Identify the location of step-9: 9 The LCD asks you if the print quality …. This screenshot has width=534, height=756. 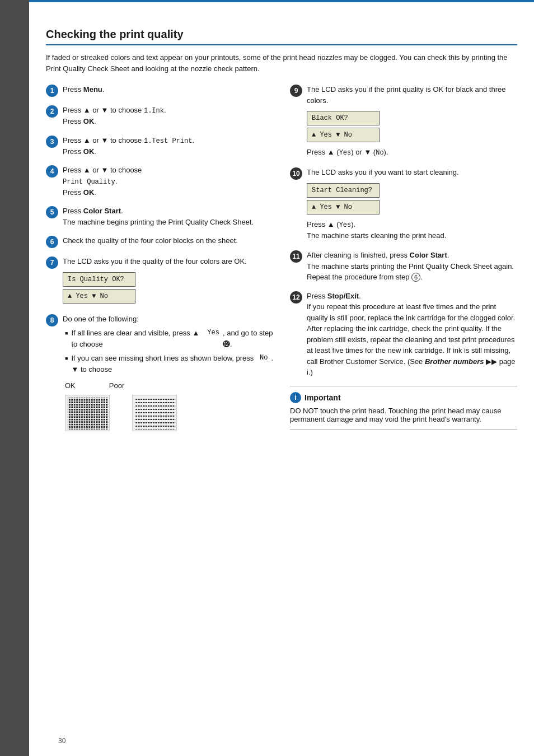
(404, 122).